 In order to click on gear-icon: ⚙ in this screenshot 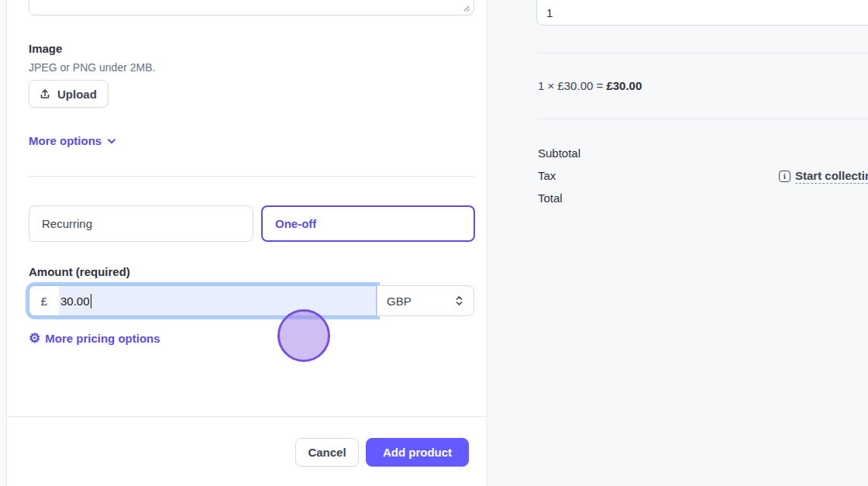, I will do `click(34, 338)`.